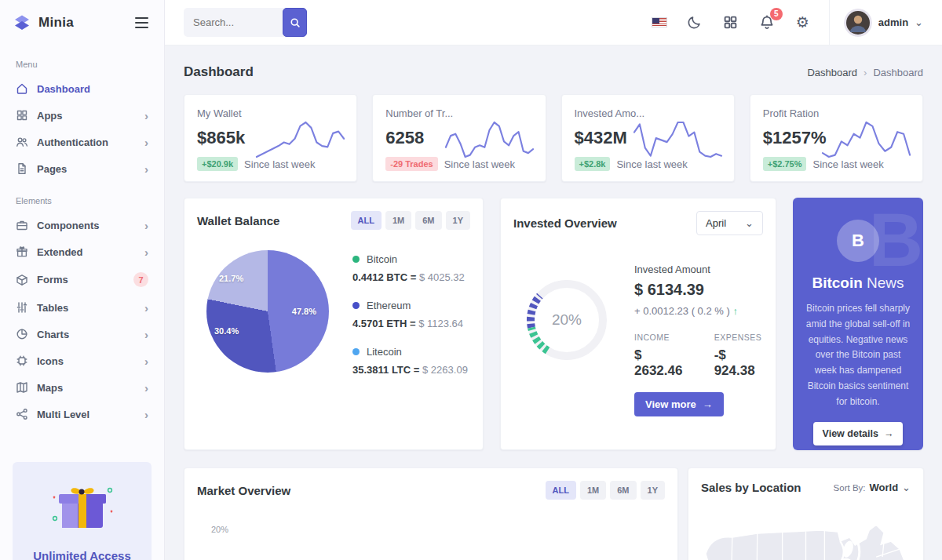  Describe the element at coordinates (53, 307) in the screenshot. I see `sidebar-item-label: Tables` at that location.